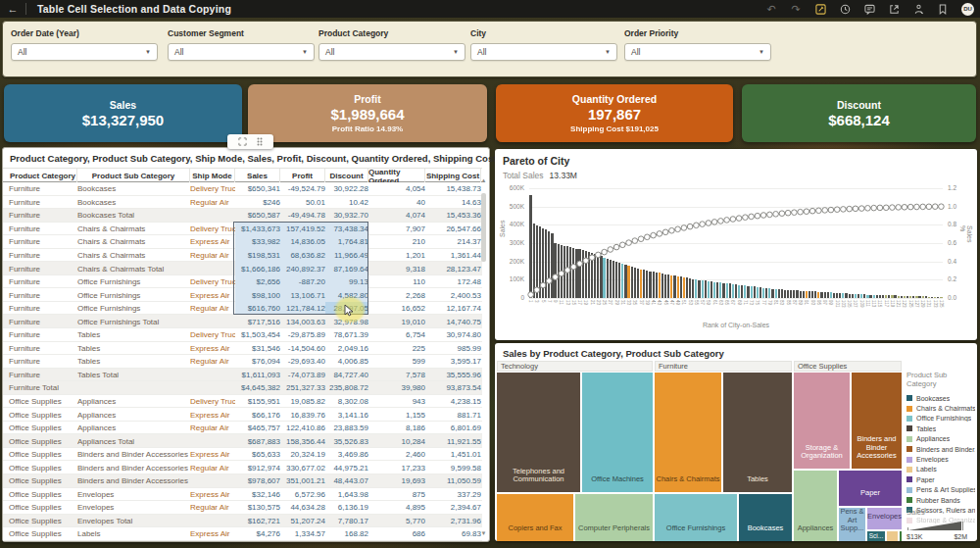 This screenshot has width=980, height=548. I want to click on table-row: Office SuppliesEnvelopesExpress Air$32,1…, so click(243, 495).